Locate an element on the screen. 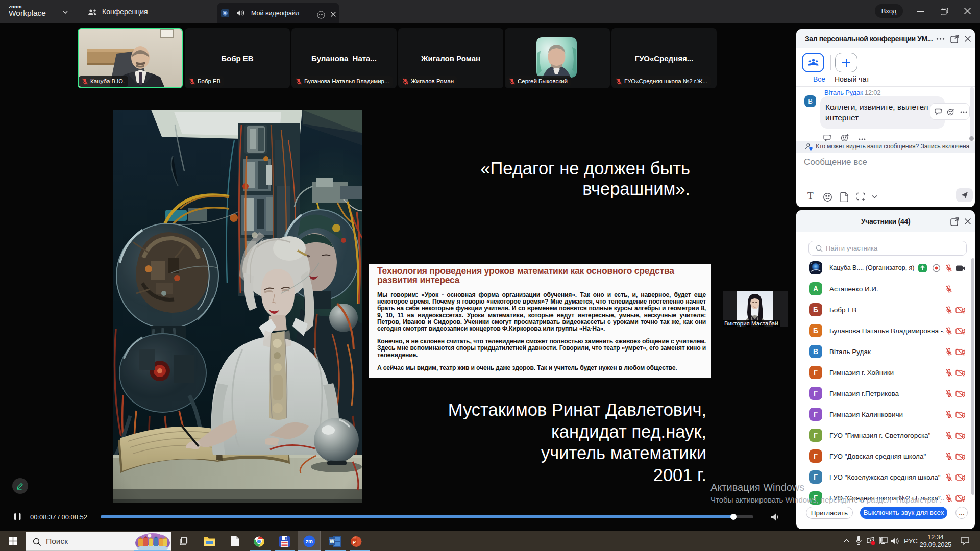 This screenshot has height=551, width=980. svg-text: P is located at coordinates (354, 542).